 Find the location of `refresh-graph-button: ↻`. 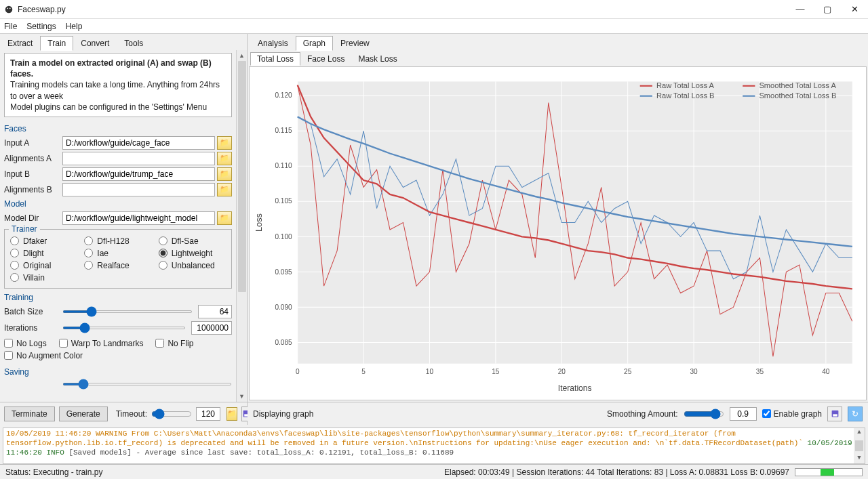

refresh-graph-button: ↻ is located at coordinates (855, 414).